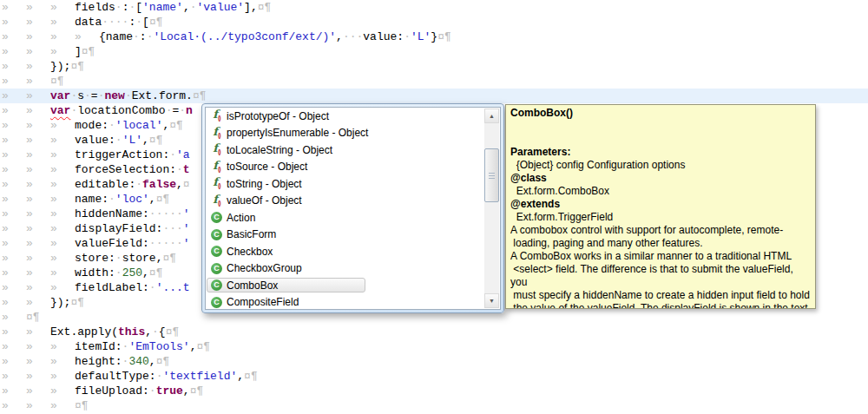 This screenshot has width=868, height=414. I want to click on completion-item: f()toLocaleString - Object, so click(352, 150).